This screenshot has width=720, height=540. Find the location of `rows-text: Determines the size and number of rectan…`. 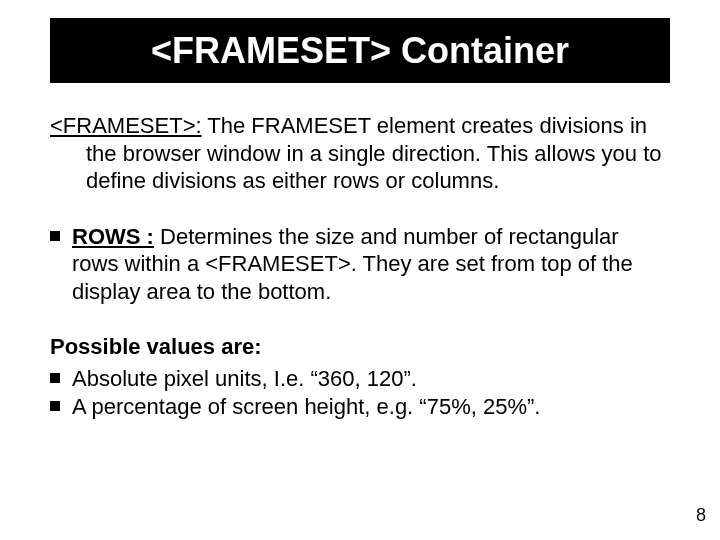

rows-text: Determines the size and number of rectan… is located at coordinates (352, 264).